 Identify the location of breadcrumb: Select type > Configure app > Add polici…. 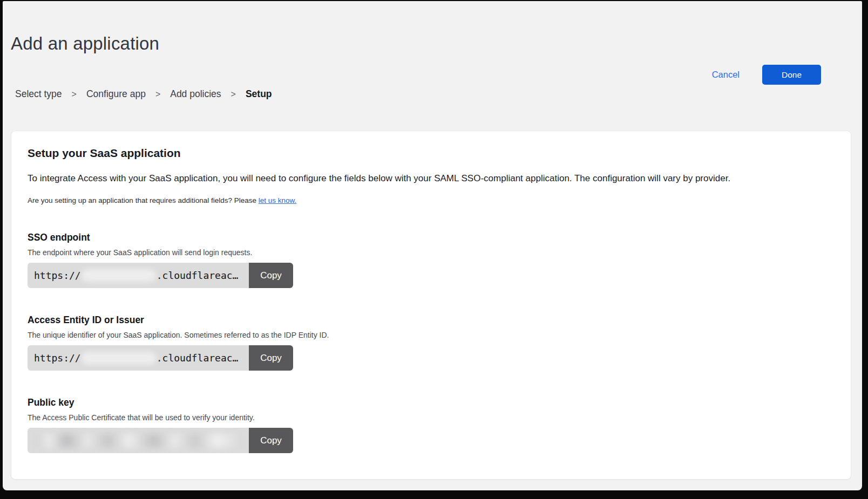
(438, 94).